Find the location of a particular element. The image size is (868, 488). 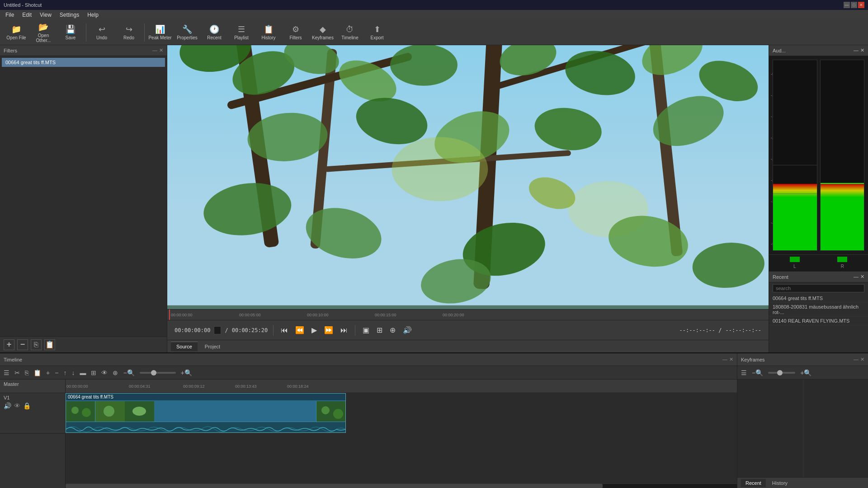

keyframes-content is located at coordinates (803, 428).